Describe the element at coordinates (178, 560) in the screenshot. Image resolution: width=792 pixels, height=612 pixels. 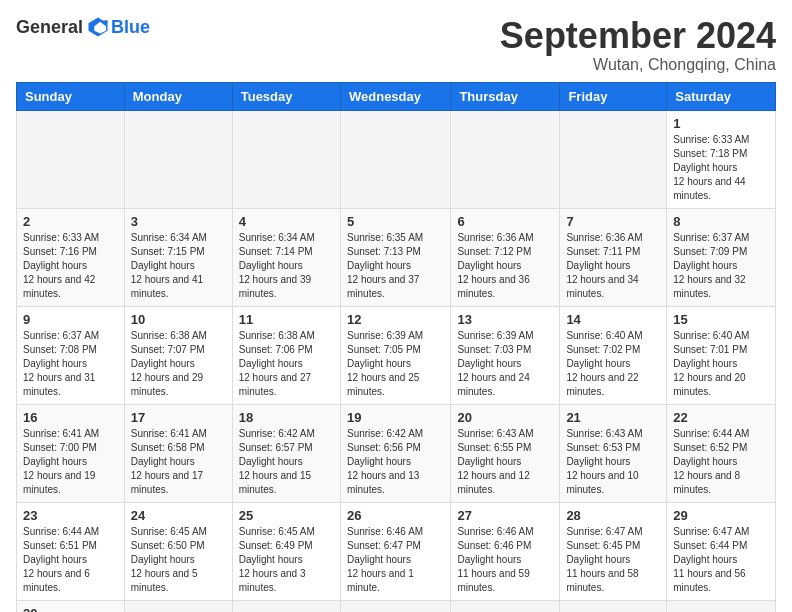
I see `day-info: Sunrise: 6:45 AMSunset: 6:50 PMDaylight …` at that location.